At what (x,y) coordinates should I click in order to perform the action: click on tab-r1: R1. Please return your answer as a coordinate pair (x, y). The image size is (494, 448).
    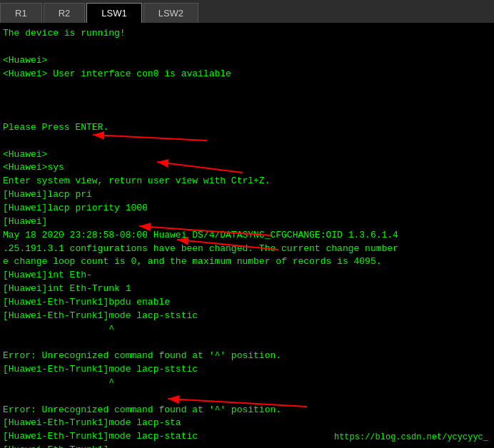
    Looking at the image, I should click on (21, 13).